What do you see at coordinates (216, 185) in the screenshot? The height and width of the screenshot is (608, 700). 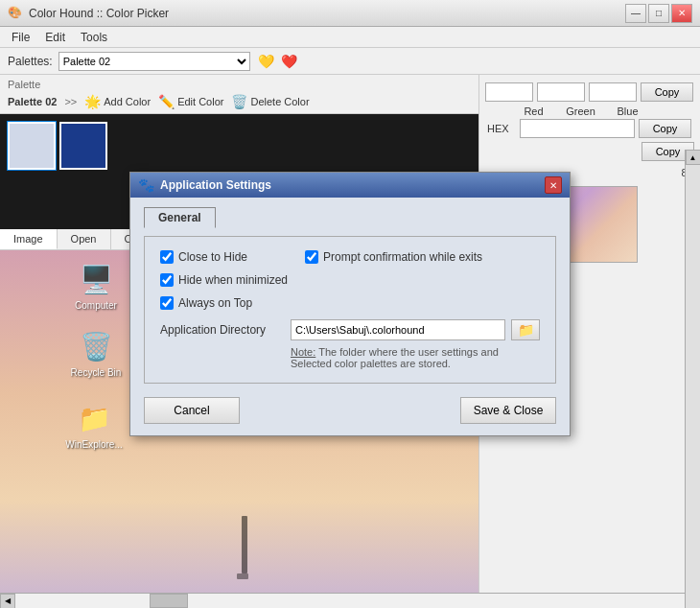 I see `dialog-title: Application Settings` at bounding box center [216, 185].